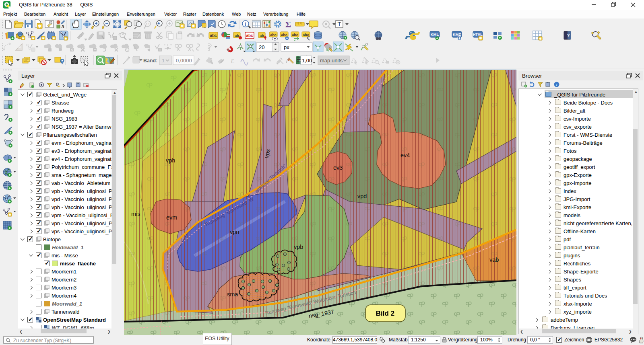 This screenshot has height=345, width=644. I want to click on svg-text: 20, so click(262, 47).